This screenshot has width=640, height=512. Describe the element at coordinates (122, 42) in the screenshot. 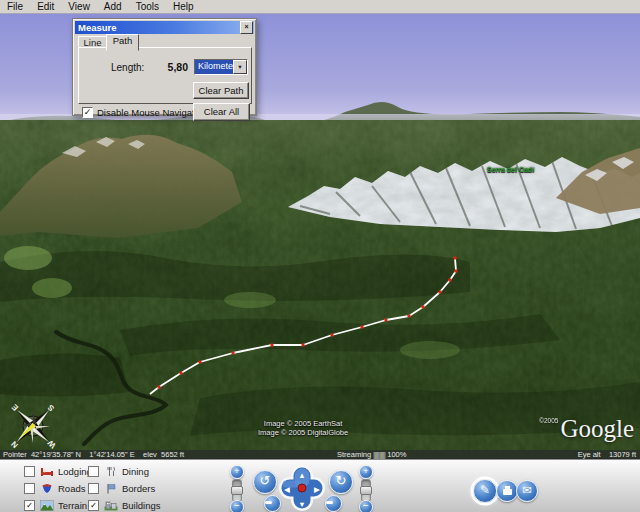

I see `tab-path: Path` at that location.